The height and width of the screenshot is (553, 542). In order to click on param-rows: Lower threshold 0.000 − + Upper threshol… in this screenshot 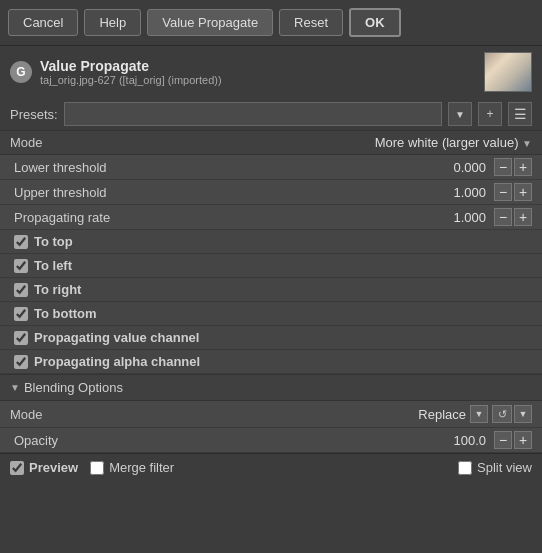, I will do `click(271, 192)`.